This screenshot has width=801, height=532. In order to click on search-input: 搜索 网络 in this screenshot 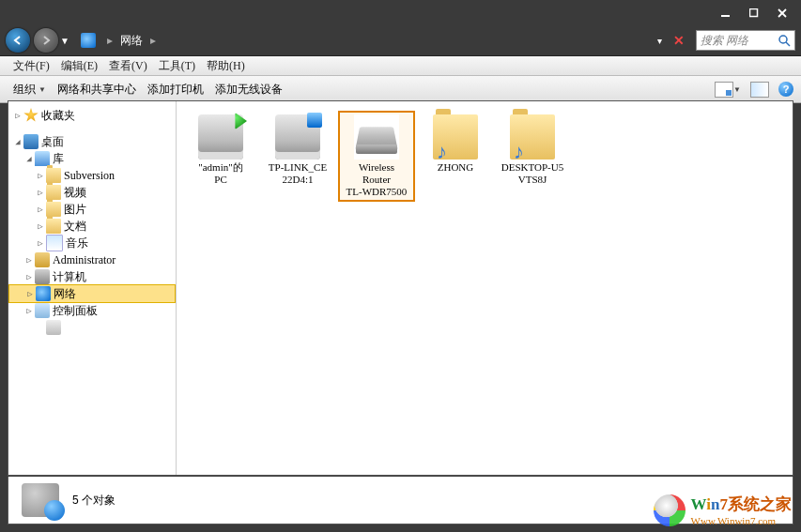, I will do `click(746, 40)`.